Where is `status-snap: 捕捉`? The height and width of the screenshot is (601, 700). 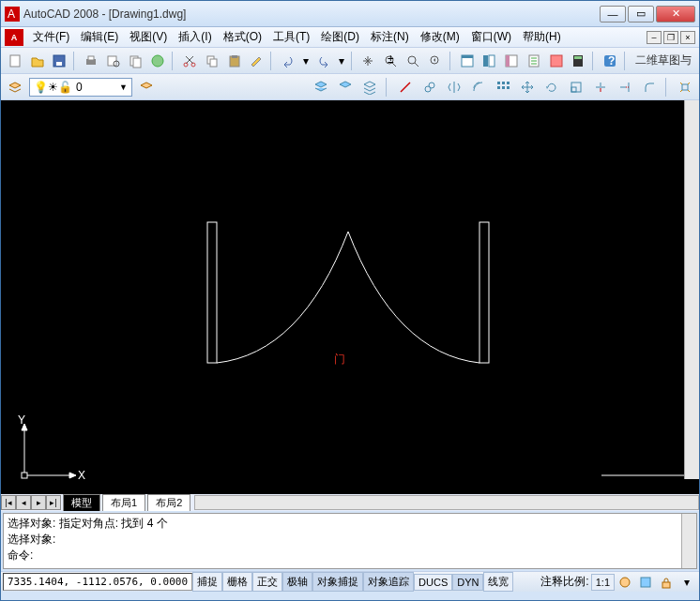
status-snap: 捕捉 is located at coordinates (207, 581).